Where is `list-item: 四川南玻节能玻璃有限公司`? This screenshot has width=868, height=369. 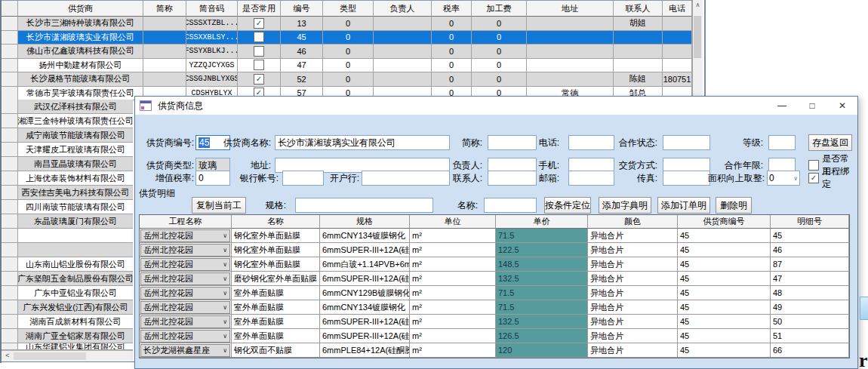
list-item: 四川南玻节能玻璃有限公司 is located at coordinates (67, 207).